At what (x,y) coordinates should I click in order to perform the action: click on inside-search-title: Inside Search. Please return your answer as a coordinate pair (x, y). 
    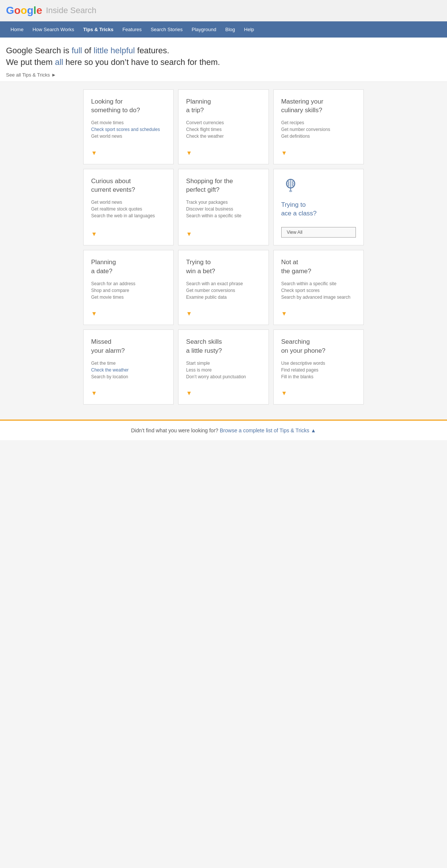
    Looking at the image, I should click on (71, 11).